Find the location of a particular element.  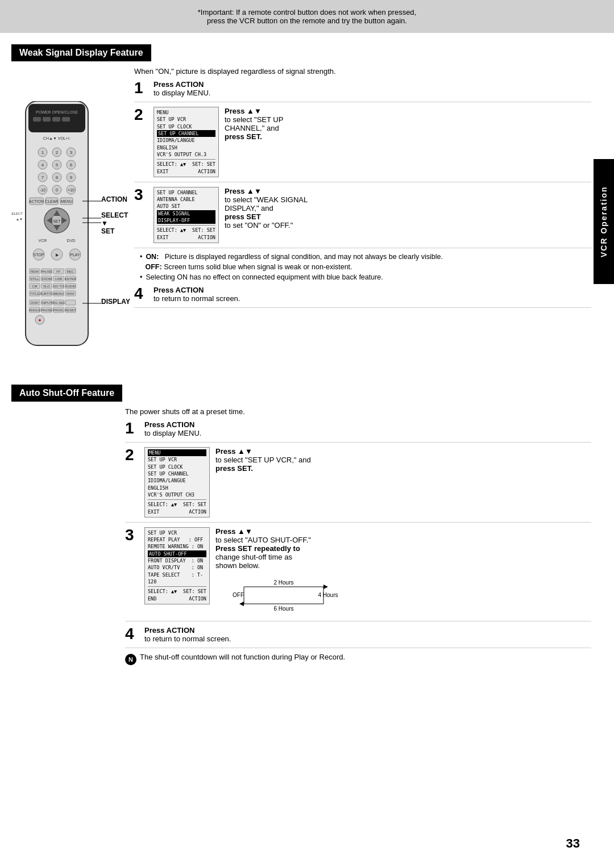

step-1-weak: 1 Press ACTION to display MENU. is located at coordinates (363, 91).